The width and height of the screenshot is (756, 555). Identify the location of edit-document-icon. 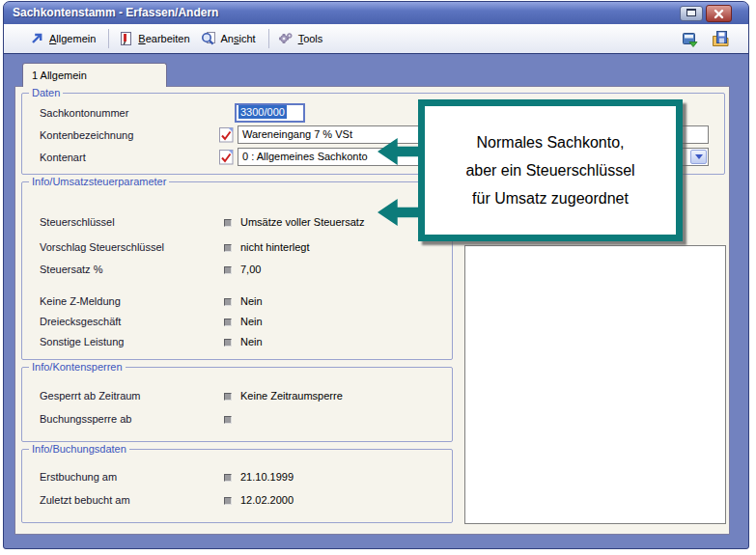
(126, 39).